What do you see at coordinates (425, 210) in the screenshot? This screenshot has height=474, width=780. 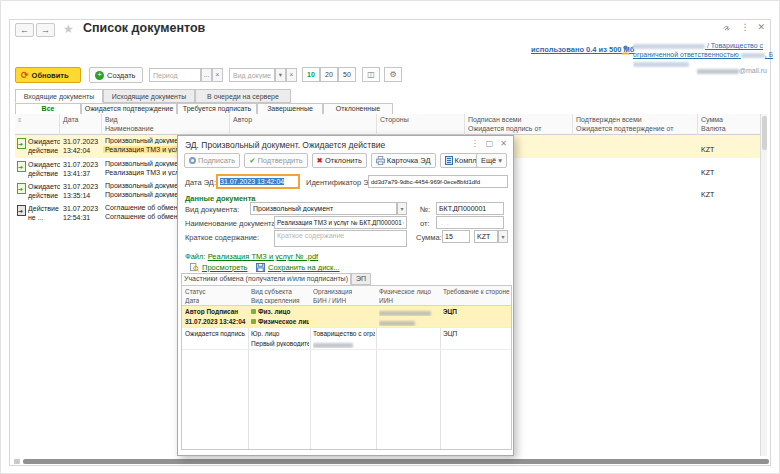 I see `doc-num-label: №:` at bounding box center [425, 210].